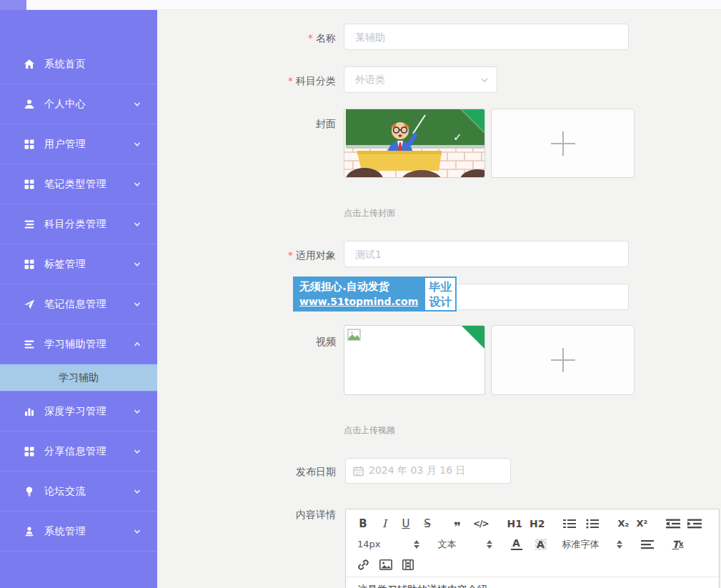  I want to click on video-icon, so click(408, 564).